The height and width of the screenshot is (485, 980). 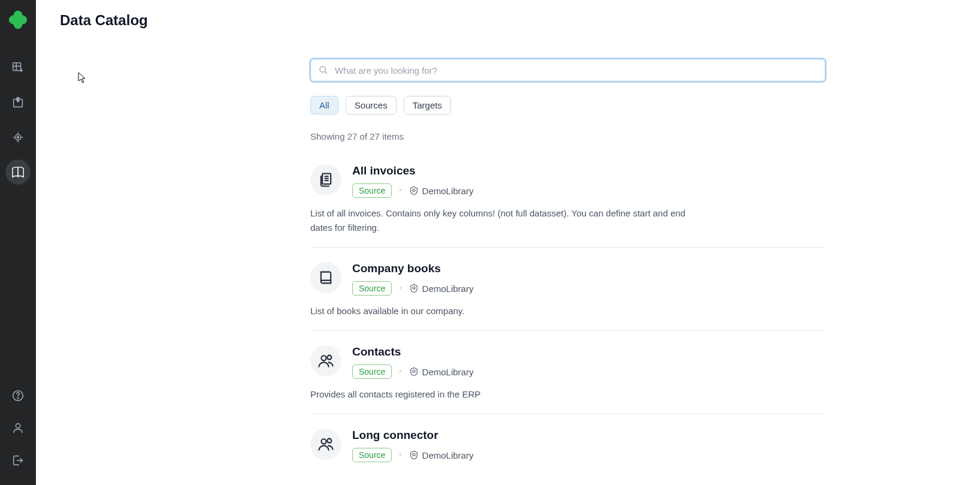 What do you see at coordinates (568, 376) in the screenshot?
I see `catalog-item: Contacts Source • DemoLibrary` at bounding box center [568, 376].